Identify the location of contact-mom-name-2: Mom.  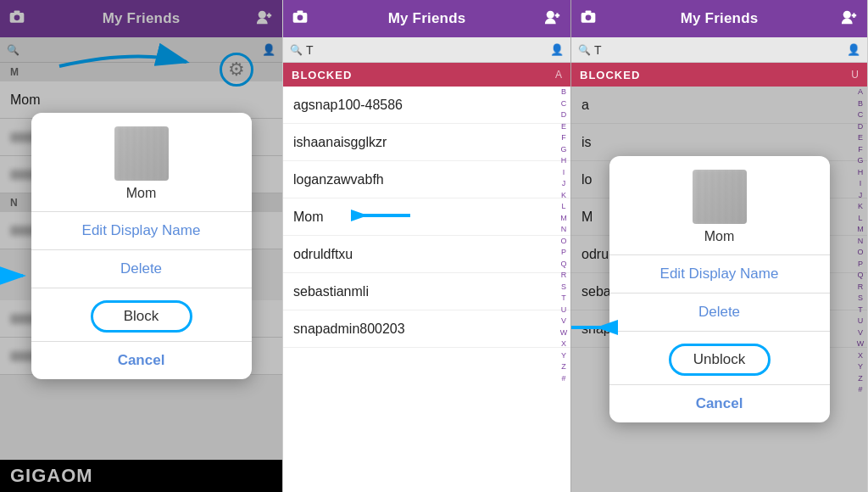
(309, 217).